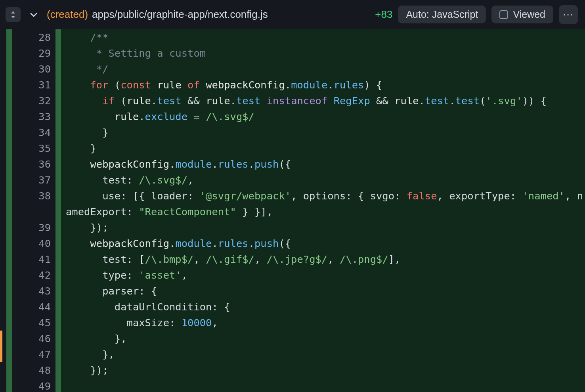 The width and height of the screenshot is (585, 392). Describe the element at coordinates (31, 148) in the screenshot. I see `gutter-row: 35` at that location.